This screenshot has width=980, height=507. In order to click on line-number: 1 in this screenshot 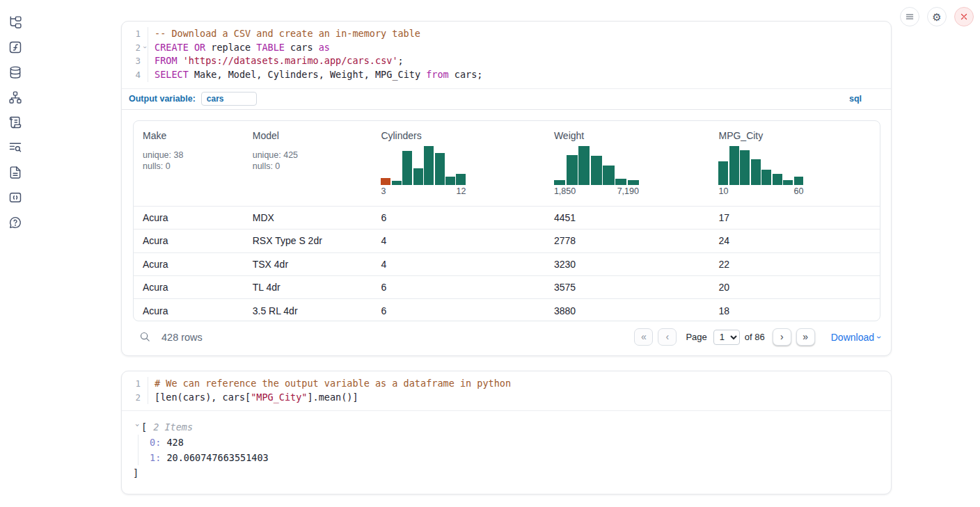, I will do `click(131, 34)`.